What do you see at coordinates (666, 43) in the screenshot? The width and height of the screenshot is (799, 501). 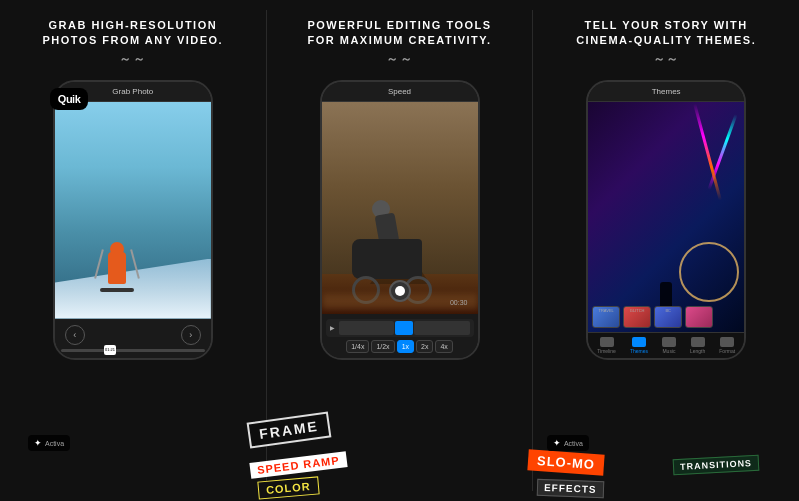 I see `panel-3-heading: TELL YOUR STORY WITH CINEMA-QUALITY THEM…` at bounding box center [666, 43].